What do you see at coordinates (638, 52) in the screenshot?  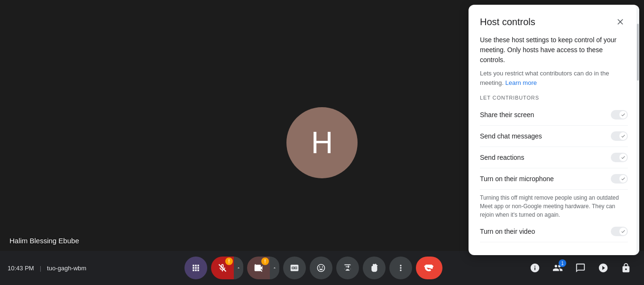 I see `scrollbar-thumb` at bounding box center [638, 52].